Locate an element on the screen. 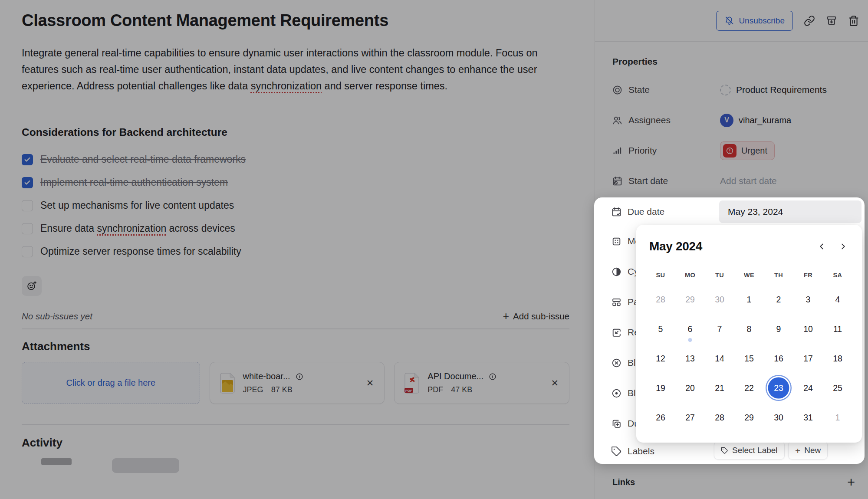  day-cell: 7 is located at coordinates (720, 329).